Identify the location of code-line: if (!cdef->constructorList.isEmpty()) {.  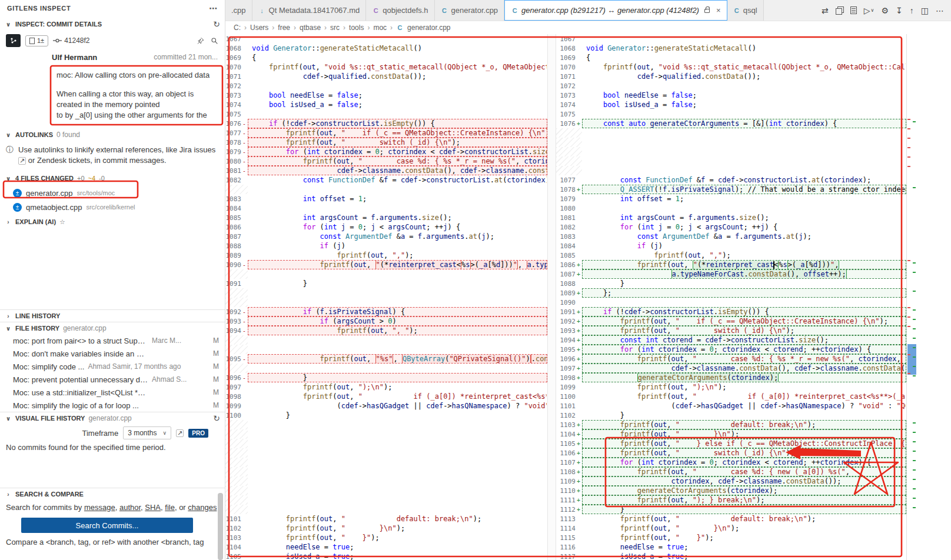
(398, 124).